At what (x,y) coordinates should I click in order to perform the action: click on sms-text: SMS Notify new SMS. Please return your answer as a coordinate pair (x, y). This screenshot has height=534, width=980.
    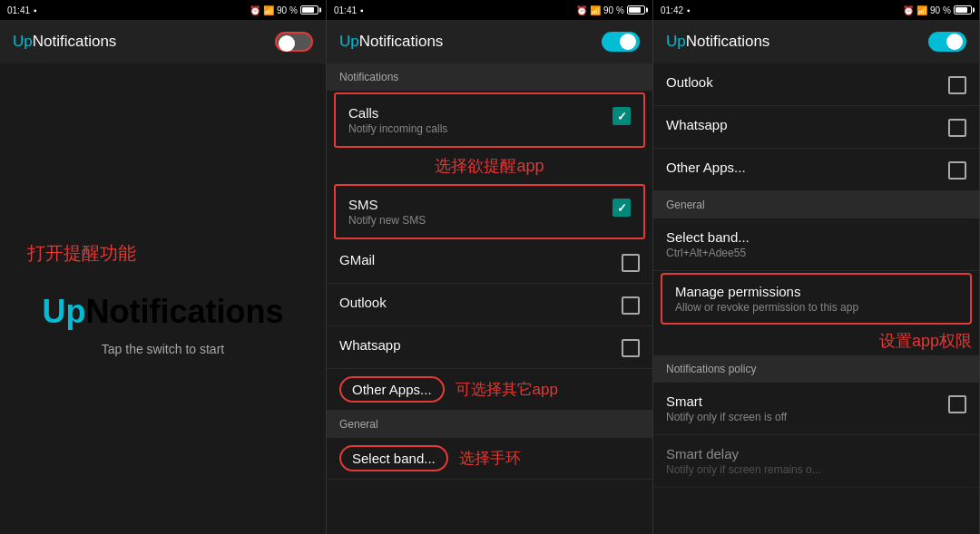
    Looking at the image, I should click on (387, 212).